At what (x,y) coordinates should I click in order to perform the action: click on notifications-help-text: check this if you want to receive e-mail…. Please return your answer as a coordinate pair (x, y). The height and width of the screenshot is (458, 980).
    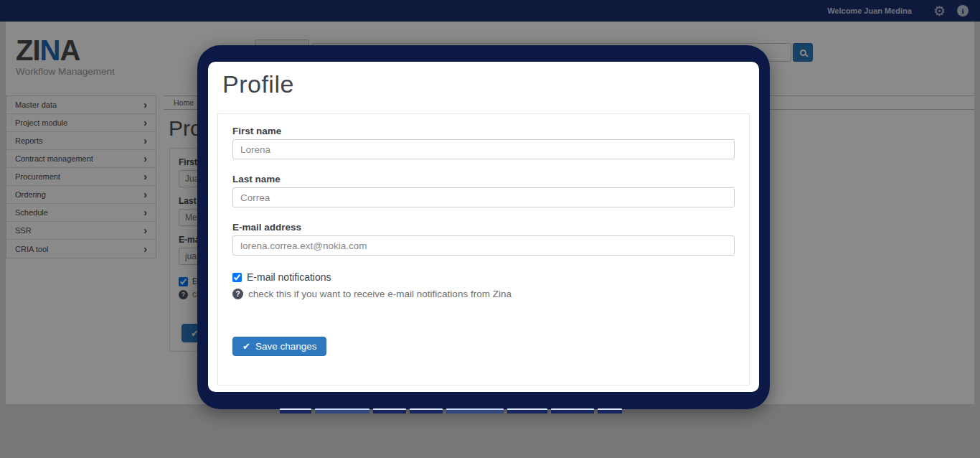
    Looking at the image, I should click on (380, 294).